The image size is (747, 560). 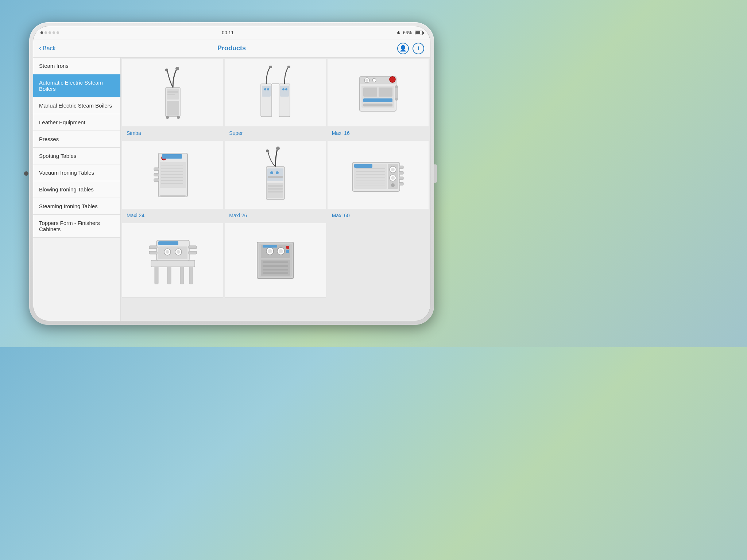 I want to click on maxi24-illustration, so click(x=173, y=175).